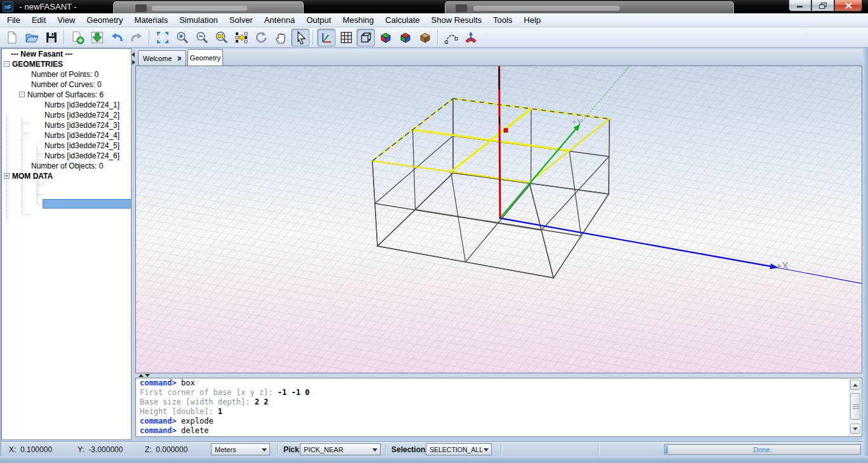 Image resolution: width=868 pixels, height=463 pixels. Describe the element at coordinates (855, 406) in the screenshot. I see `scrollbar-thumb` at that location.